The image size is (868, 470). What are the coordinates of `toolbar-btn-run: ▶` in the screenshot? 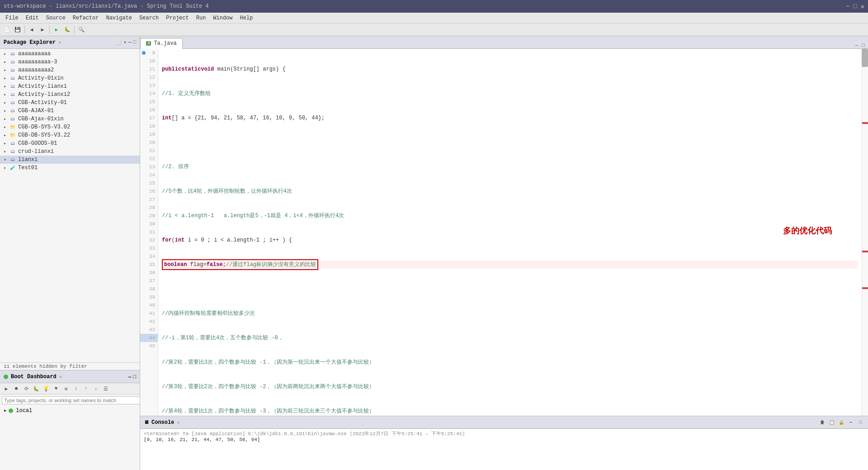 It's located at (57, 30).